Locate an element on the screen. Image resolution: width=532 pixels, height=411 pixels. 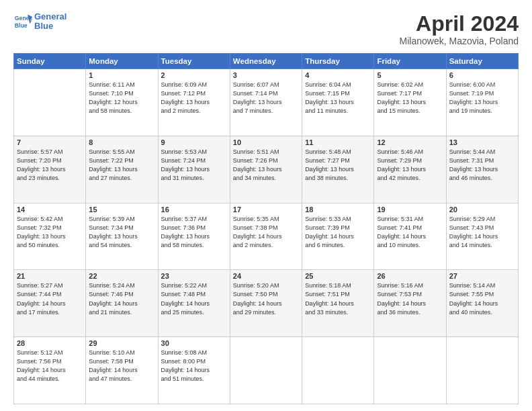
day-detail: Sunrise: 5:20 AM Sunset: 7:50 PM Dayligh… is located at coordinates (266, 299).